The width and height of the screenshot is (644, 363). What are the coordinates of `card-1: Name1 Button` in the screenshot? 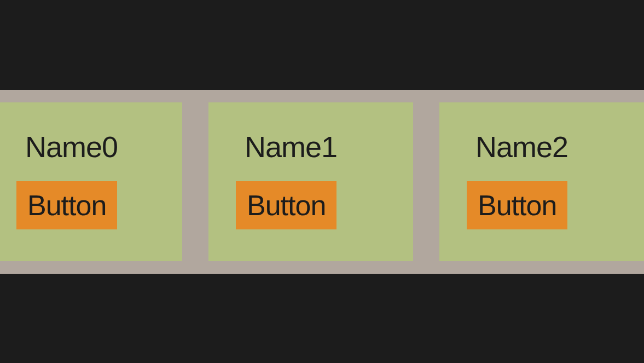 It's located at (311, 182).